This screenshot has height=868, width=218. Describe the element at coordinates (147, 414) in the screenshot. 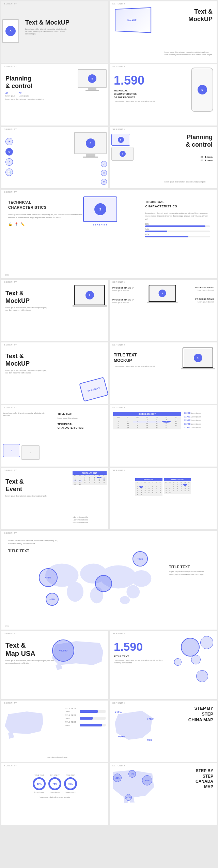

I see `cal-header: OCTOBER 2017` at that location.